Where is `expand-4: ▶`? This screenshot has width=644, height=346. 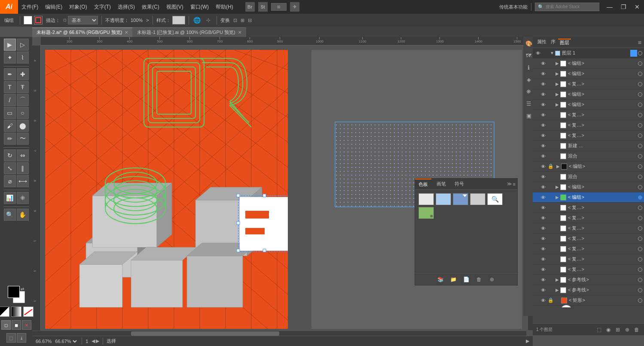 expand-4: ▶ is located at coordinates (557, 94).